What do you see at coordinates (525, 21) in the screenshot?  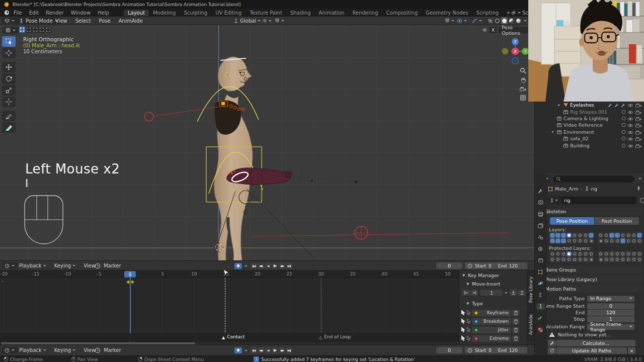 I see `shading-dropdown-icon` at bounding box center [525, 21].